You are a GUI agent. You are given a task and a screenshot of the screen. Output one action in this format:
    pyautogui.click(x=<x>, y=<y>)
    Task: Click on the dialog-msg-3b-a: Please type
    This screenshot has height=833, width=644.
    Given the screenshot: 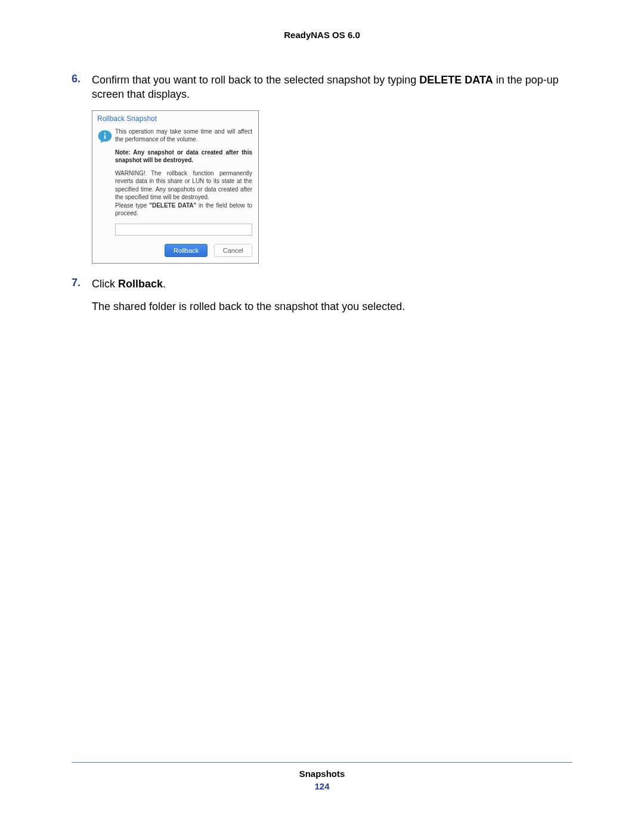 What is the action you would take?
    pyautogui.click(x=132, y=205)
    